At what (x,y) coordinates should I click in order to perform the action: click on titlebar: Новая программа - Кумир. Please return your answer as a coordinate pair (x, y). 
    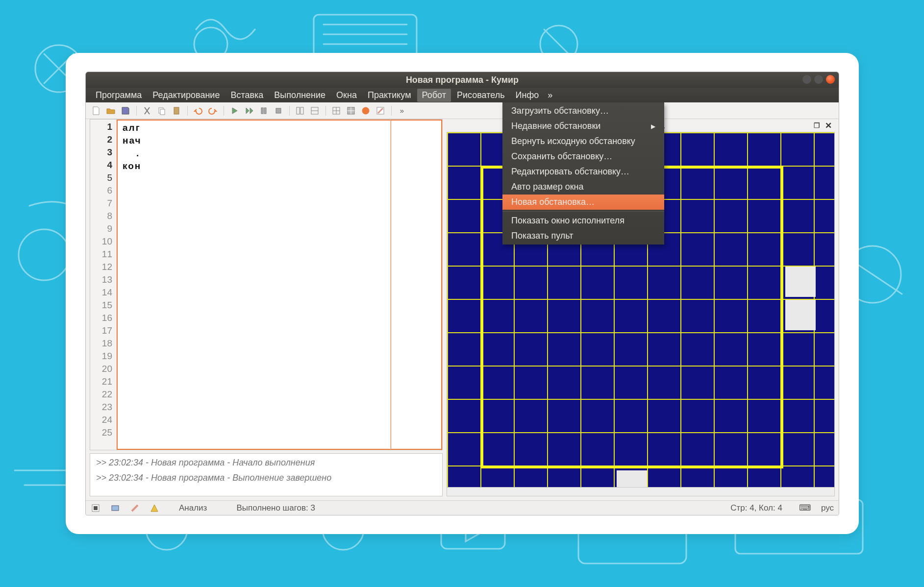
    Looking at the image, I should click on (462, 80).